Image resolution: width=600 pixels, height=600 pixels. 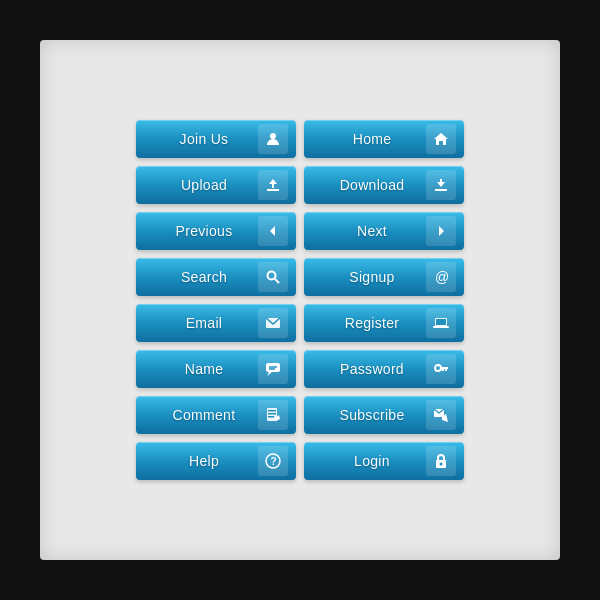 What do you see at coordinates (216, 277) in the screenshot?
I see `search-button: Search` at bounding box center [216, 277].